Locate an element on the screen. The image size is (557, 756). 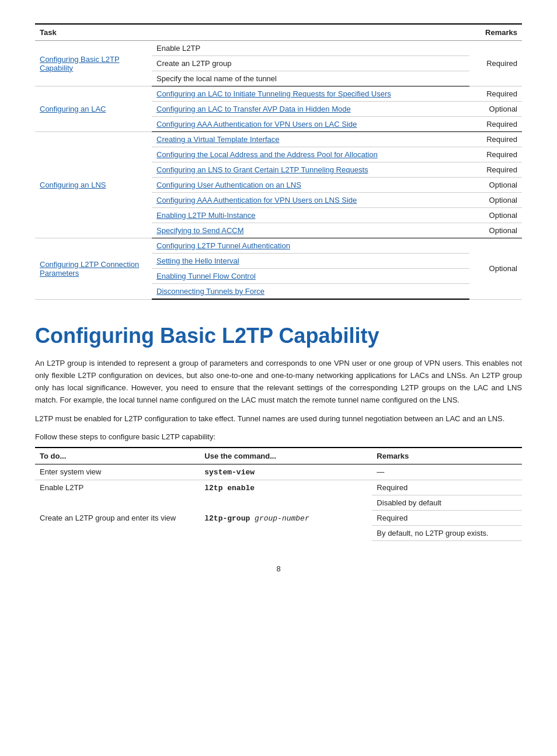
task-cell: Configuring Basic L2TP Capability is located at coordinates (93, 64).